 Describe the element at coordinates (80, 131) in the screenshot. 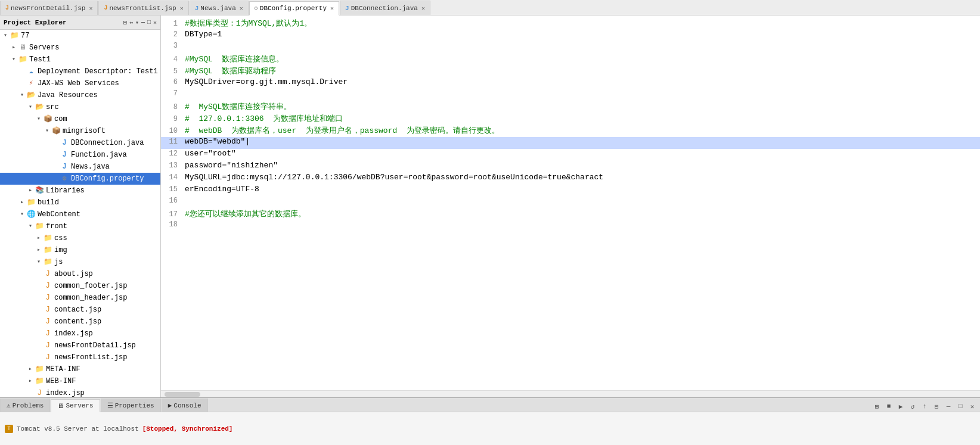

I see `tree-item-mingrisoft: ▾📦mingrisoft` at that location.